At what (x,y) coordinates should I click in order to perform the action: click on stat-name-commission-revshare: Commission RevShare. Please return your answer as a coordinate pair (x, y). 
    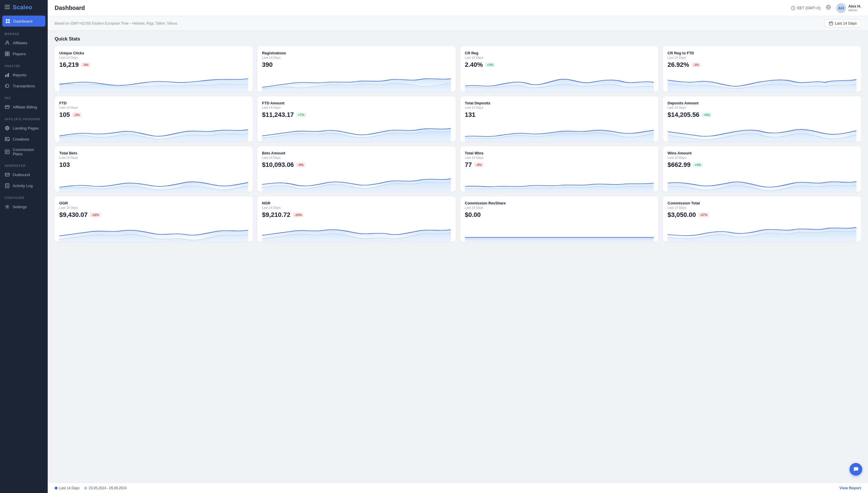
    Looking at the image, I should click on (559, 203).